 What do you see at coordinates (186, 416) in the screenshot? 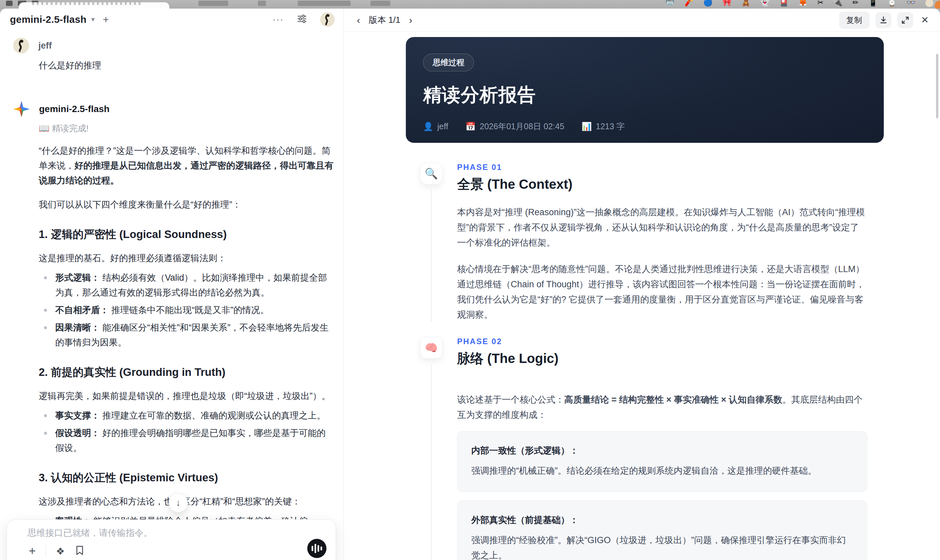
I see `bullet-item: 事实支撑： 推理建立在可靠的数据、准确的观测或公认的真理之上。` at bounding box center [186, 416].